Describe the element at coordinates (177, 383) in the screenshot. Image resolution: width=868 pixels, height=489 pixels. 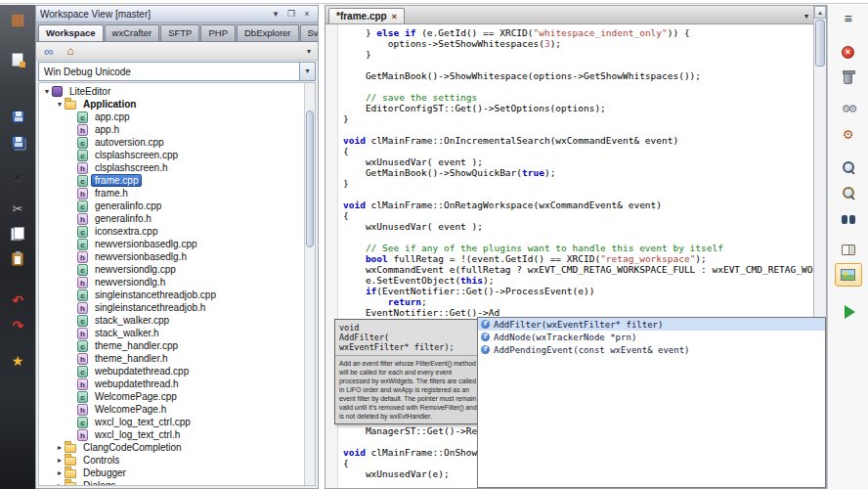
I see `tree-item-webupdatethread-h: hwebupdatethread.h` at that location.